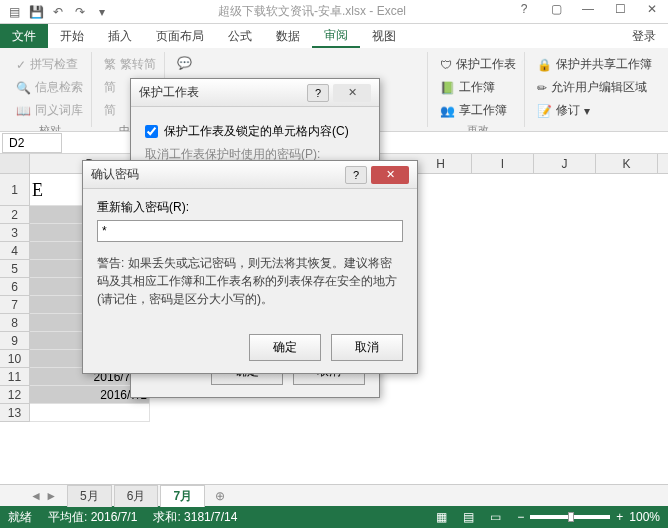 The width and height of the screenshot is (668, 528). What do you see at coordinates (21, 65) in the screenshot?
I see `spellcheck-icon: ✓` at bounding box center [21, 65].